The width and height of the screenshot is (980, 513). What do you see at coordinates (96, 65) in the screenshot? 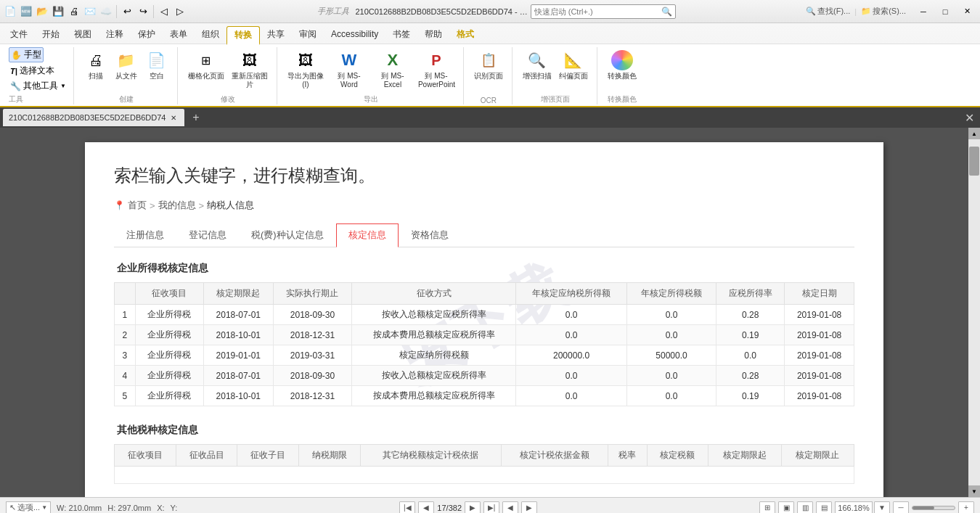
I see `scan-btn: 🖨 扫描` at bounding box center [96, 65].